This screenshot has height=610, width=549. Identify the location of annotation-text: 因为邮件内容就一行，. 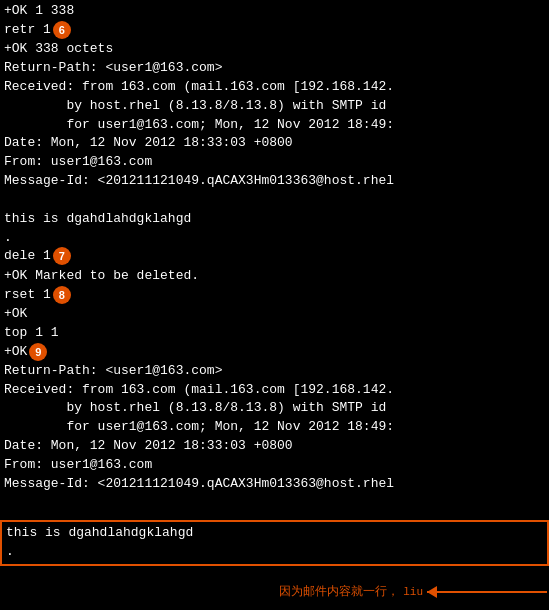
(339, 592).